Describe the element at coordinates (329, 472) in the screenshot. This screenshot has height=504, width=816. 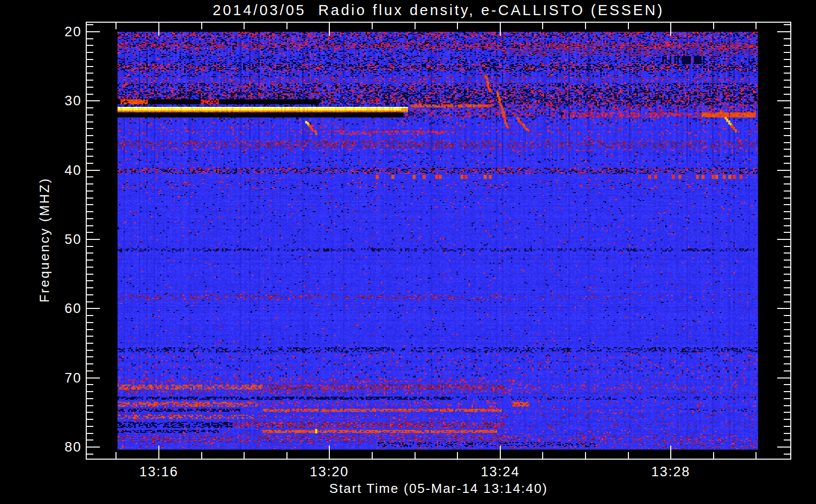
I see `x-tick-label: 13:20` at that location.